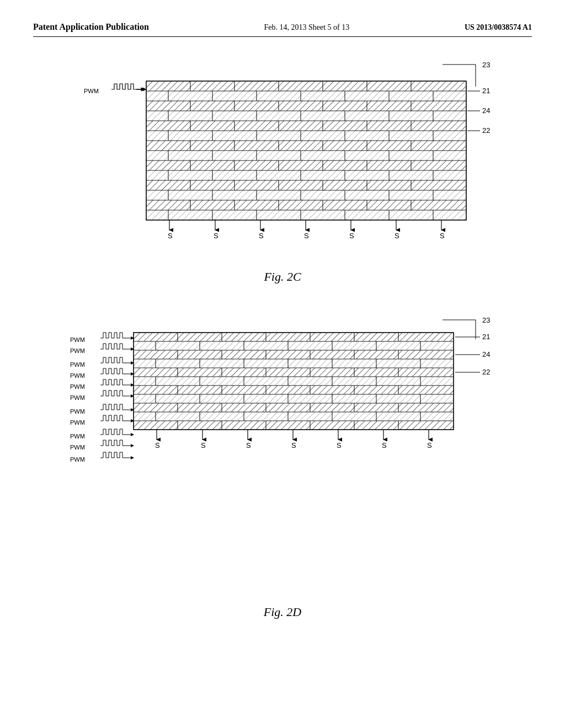  Describe the element at coordinates (77, 376) in the screenshot. I see `pwm-row4-label: PWM` at that location.